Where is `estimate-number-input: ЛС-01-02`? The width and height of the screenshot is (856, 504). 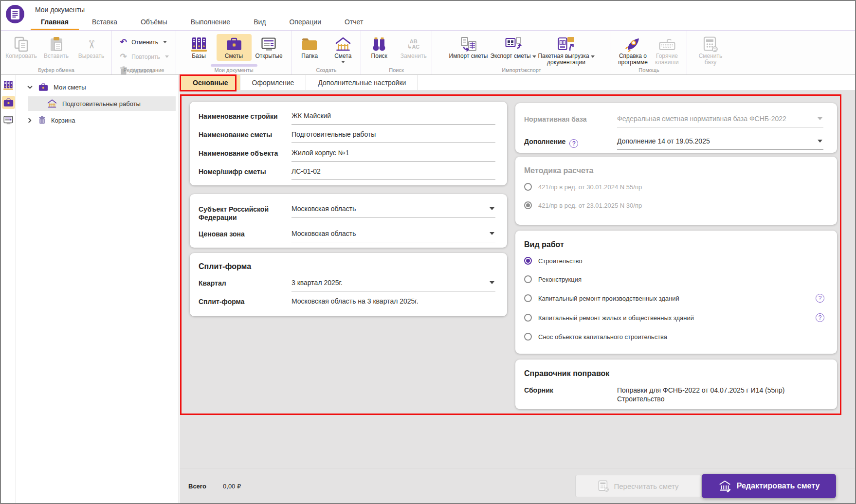 estimate-number-input: ЛС-01-02 is located at coordinates (393, 174).